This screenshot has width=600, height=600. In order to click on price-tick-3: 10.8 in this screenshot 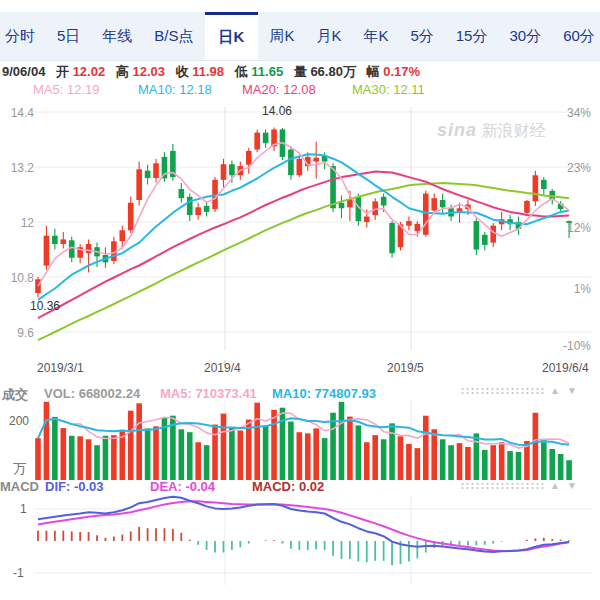, I will do `click(17, 278)`.